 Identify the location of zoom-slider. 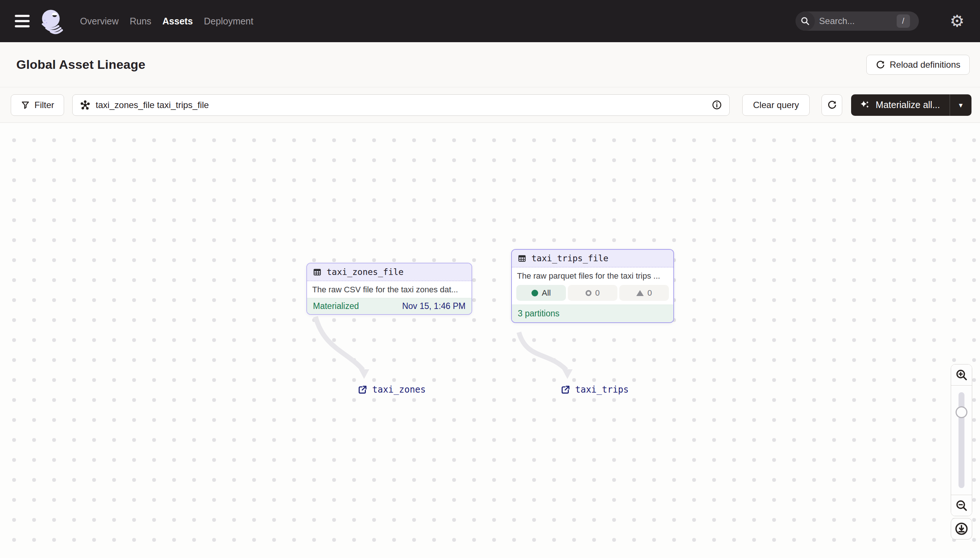
(962, 440).